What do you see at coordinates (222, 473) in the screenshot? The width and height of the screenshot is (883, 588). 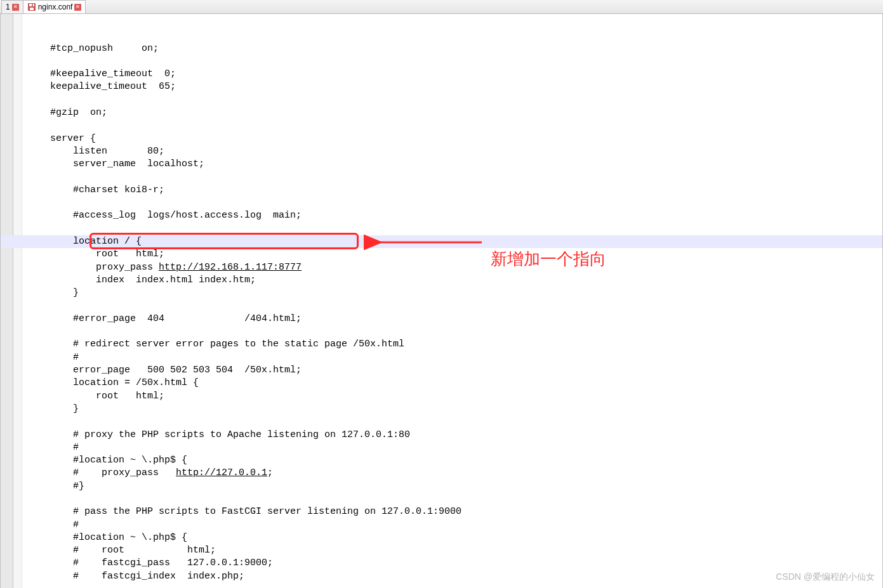 I see `proxy-pass-url-2: http://127.0.0.1` at bounding box center [222, 473].